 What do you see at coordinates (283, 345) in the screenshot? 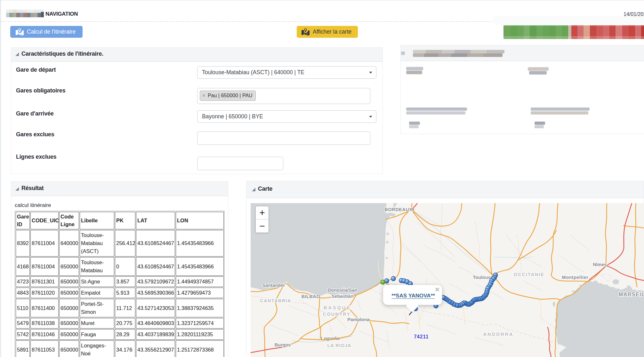
I see `svg-text: Burgos` at bounding box center [283, 345].